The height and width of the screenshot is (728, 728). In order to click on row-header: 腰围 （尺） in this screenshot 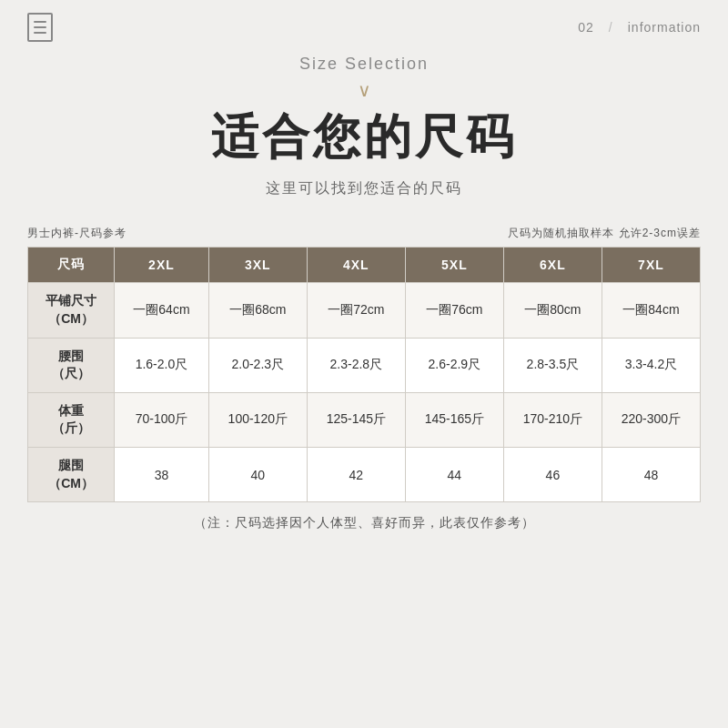, I will do `click(71, 365)`.